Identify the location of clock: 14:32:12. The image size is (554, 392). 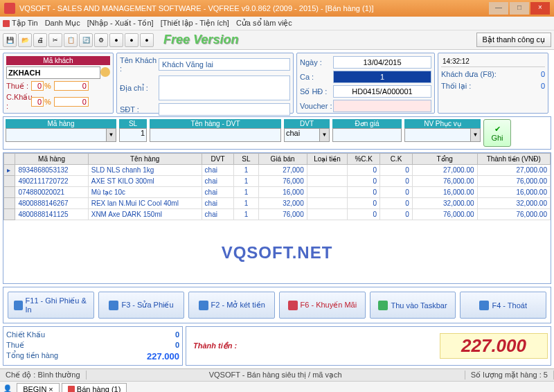
(493, 62).